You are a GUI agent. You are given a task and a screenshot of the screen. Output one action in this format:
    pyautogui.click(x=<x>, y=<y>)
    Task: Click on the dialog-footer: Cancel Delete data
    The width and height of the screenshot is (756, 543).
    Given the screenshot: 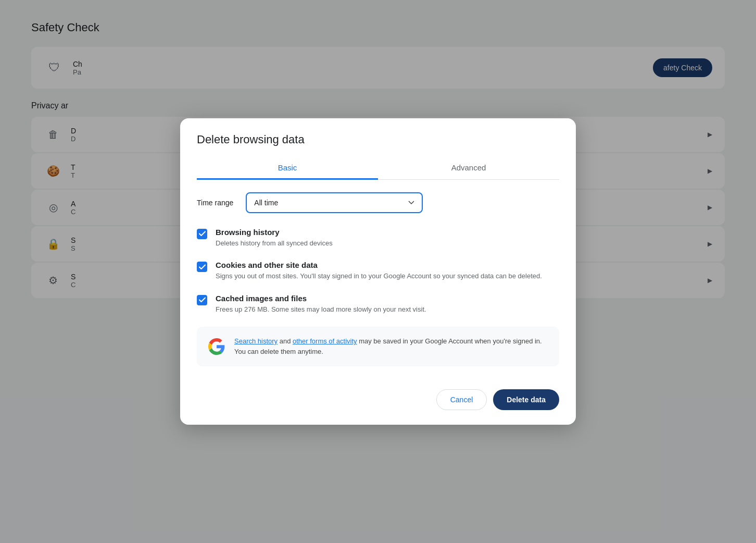 What is the action you would take?
    pyautogui.click(x=378, y=403)
    